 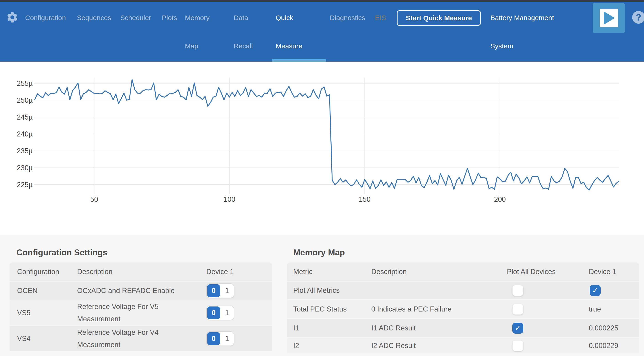 What do you see at coordinates (25, 100) in the screenshot?
I see `svg-text: 250µ` at bounding box center [25, 100].